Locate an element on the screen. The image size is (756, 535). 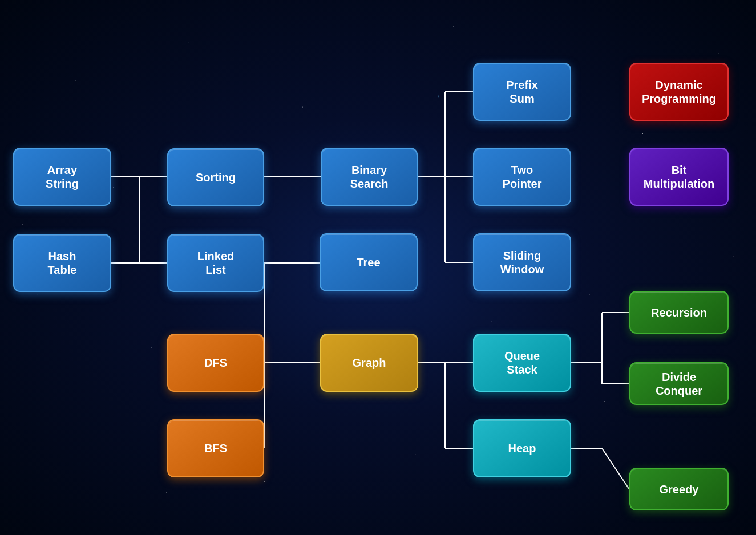
node-binary_search: BinarySearch is located at coordinates (369, 177).